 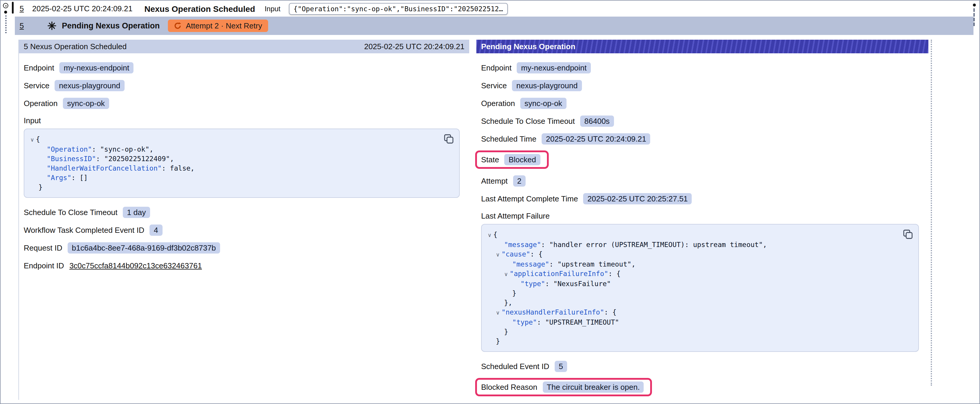 What do you see at coordinates (931, 213) in the screenshot?
I see `panel-resize-handle` at bounding box center [931, 213].